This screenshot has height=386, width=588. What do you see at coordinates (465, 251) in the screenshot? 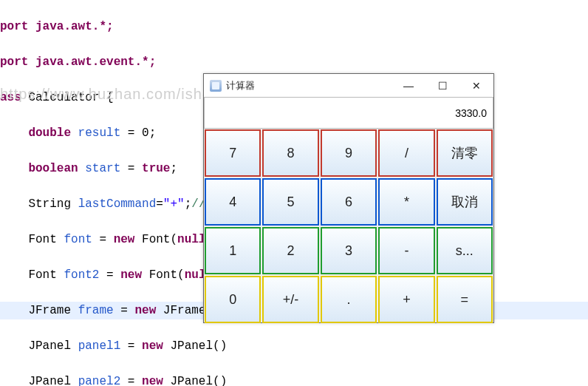
I see `calc-key-s: s...` at bounding box center [465, 251].